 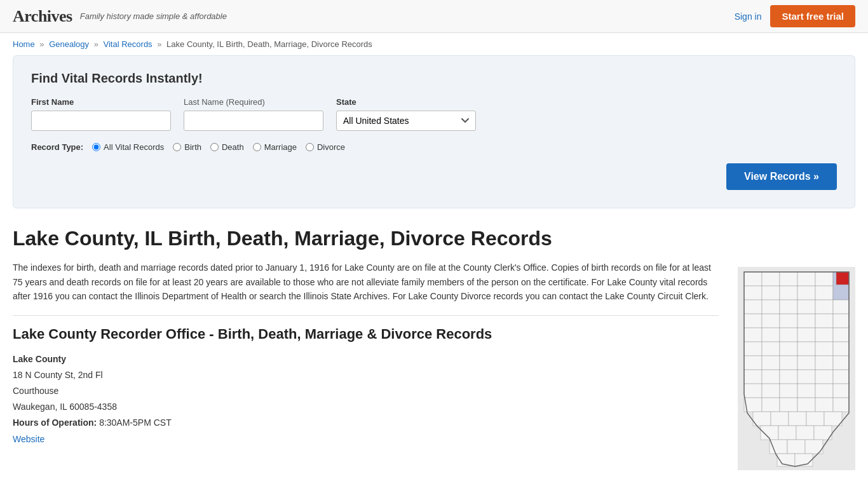 What do you see at coordinates (154, 17) in the screenshot?
I see `site-tagline: Family history made simple & affordable` at bounding box center [154, 17].